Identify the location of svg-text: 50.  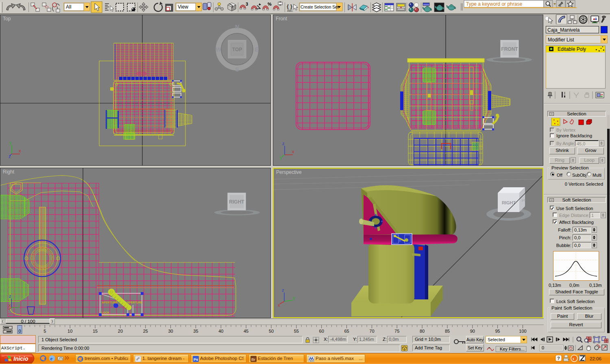
(271, 331).